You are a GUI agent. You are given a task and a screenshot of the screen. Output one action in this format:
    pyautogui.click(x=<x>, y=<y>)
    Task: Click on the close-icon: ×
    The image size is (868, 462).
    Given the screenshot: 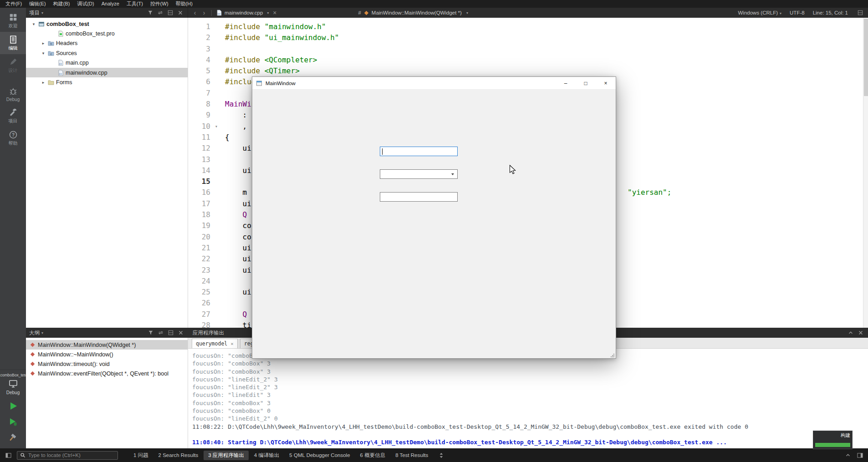 What is the action you would take?
    pyautogui.click(x=232, y=344)
    